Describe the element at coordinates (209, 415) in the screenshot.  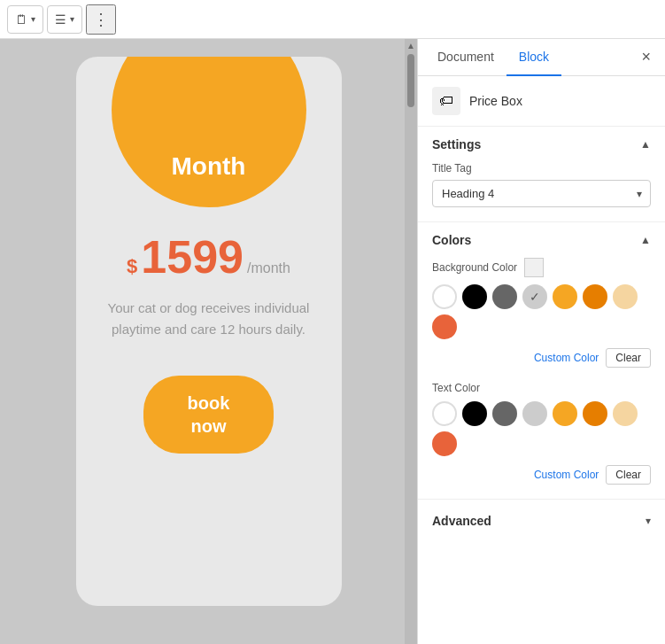
I see `book-now-button: book now` at that location.